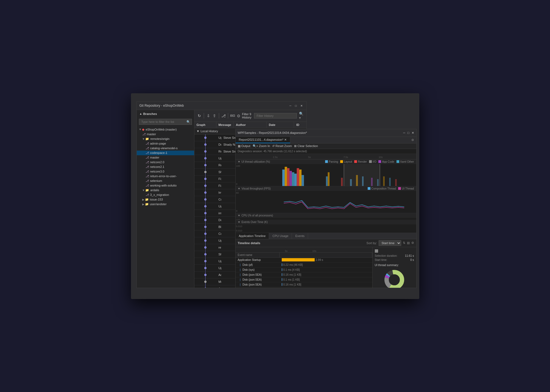  Describe the element at coordinates (333, 162) in the screenshot. I see `legend-label-parsing: Parsing` at that location.